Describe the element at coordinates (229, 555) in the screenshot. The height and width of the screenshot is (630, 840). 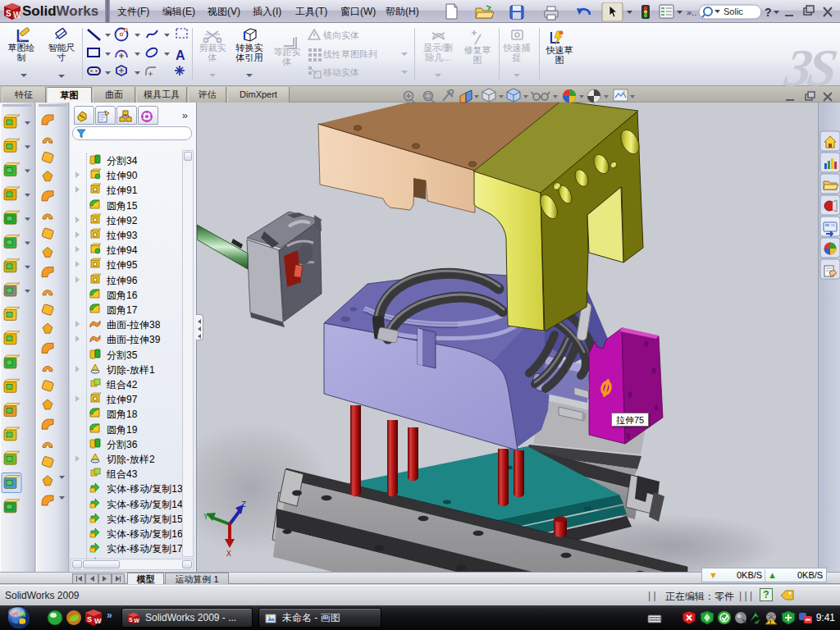
I see `svg-text: X` at that location.